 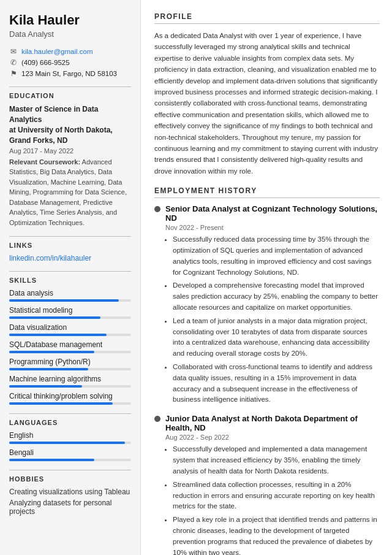 I want to click on hobby-item: Analyzing datasets for personal projects, so click(x=70, y=507).